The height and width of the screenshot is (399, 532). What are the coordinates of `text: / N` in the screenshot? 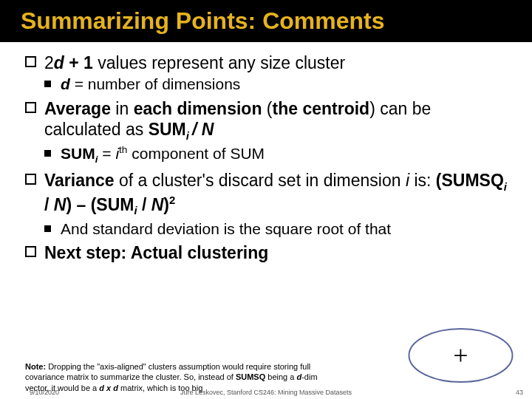 It's located at (202, 129).